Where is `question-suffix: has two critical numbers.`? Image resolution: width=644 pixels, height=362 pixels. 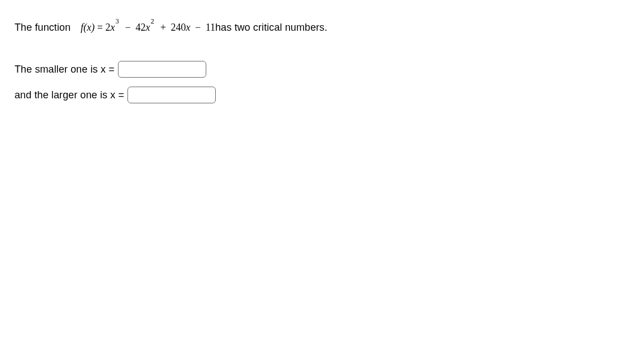
question-suffix: has two critical numbers. is located at coordinates (272, 28).